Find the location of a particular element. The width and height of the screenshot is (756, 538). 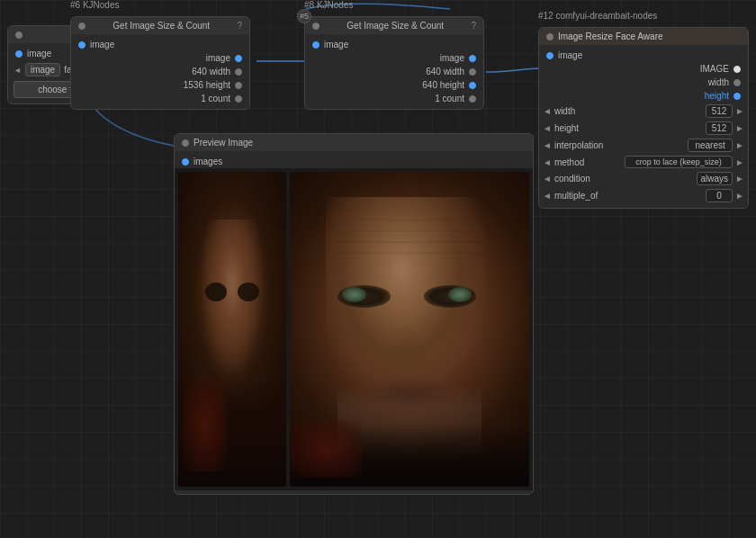

node6-out-image-port is located at coordinates (238, 58).